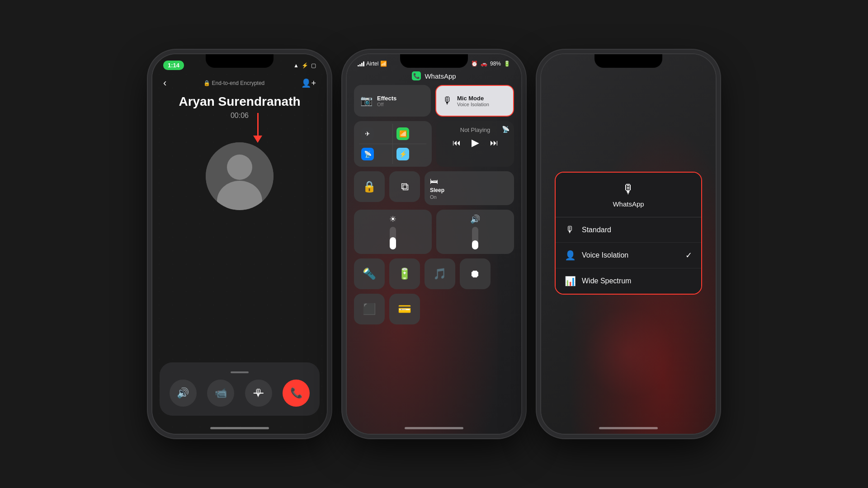  What do you see at coordinates (469, 182) in the screenshot?
I see `sleep-icon: 🛏` at bounding box center [469, 182].